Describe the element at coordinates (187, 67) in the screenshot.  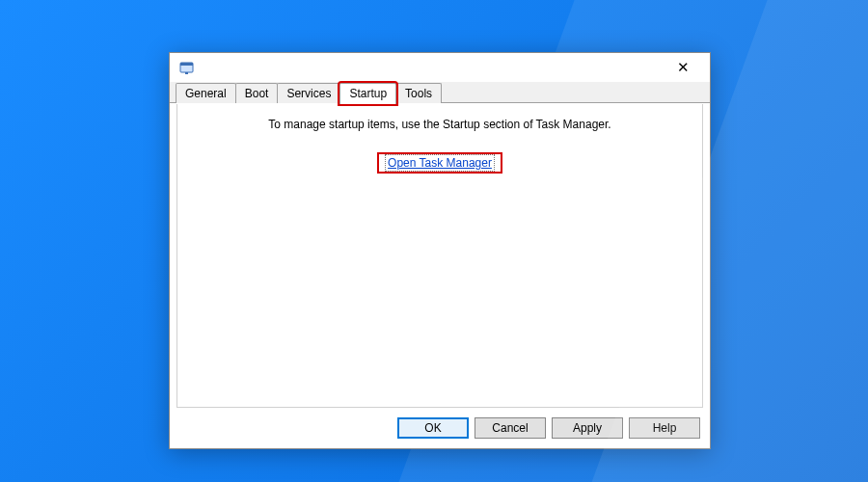
I see `msconfig-icon` at that location.